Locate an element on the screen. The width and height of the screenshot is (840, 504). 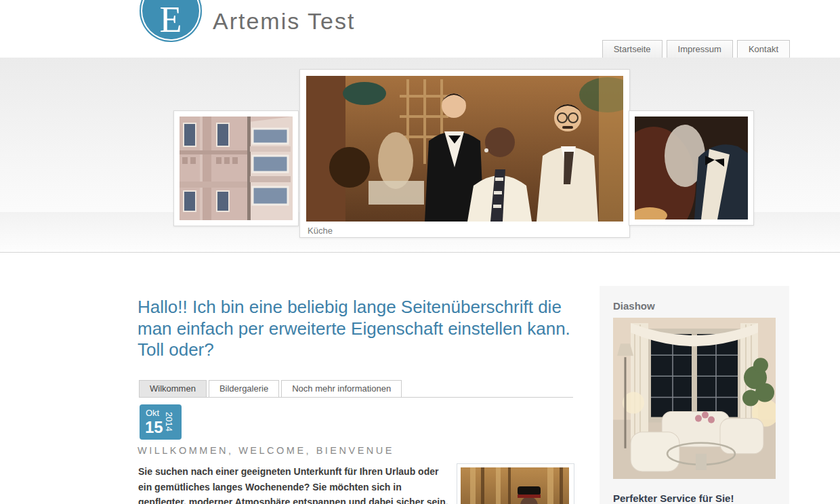
main-navigation: Startseite Impressum Kontakt is located at coordinates (696, 49).